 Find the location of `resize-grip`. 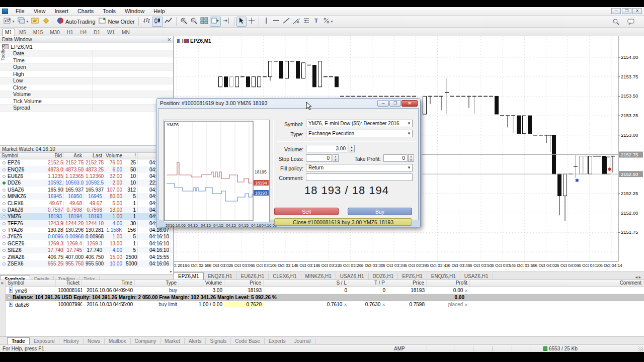

resize-grip is located at coordinates (640, 349).